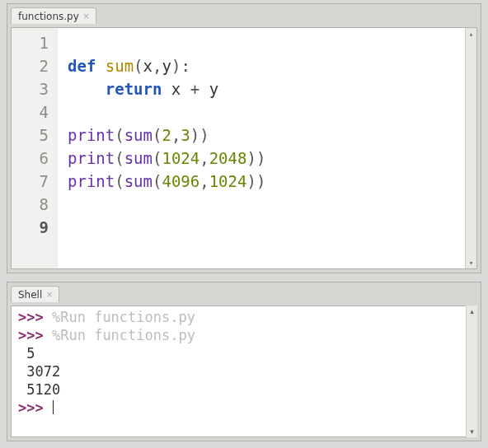 The height and width of the screenshot is (448, 488). I want to click on tab-functions-py: functions.py ×, so click(54, 16).